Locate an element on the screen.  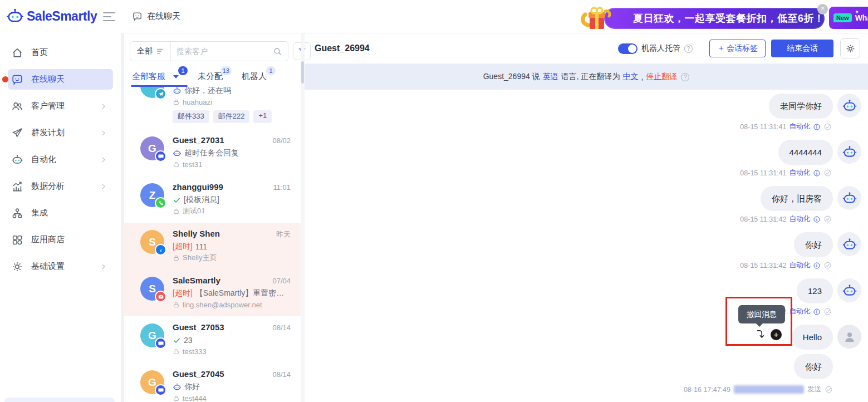
send-status: 发送 is located at coordinates (814, 390).